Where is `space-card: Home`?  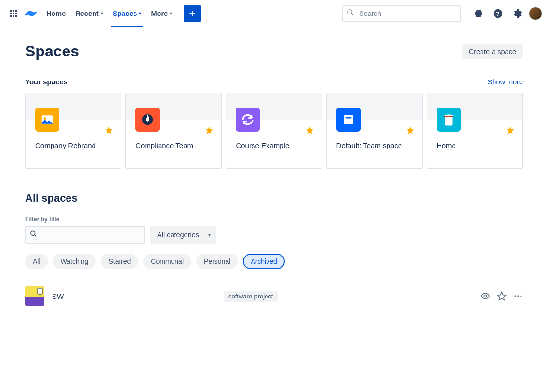
space-card: Home is located at coordinates (475, 131).